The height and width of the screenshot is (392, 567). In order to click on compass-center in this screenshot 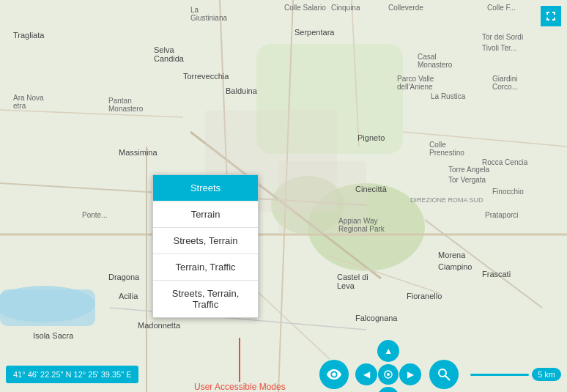, I will do `click(388, 374)`.